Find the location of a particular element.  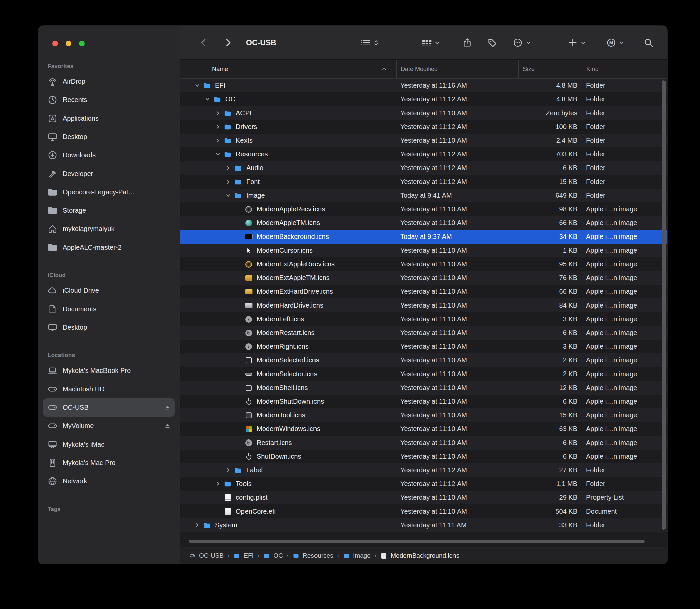

file-row-label: LabelYesterday at 11:12 AM27 KBFolder is located at coordinates (423, 470).